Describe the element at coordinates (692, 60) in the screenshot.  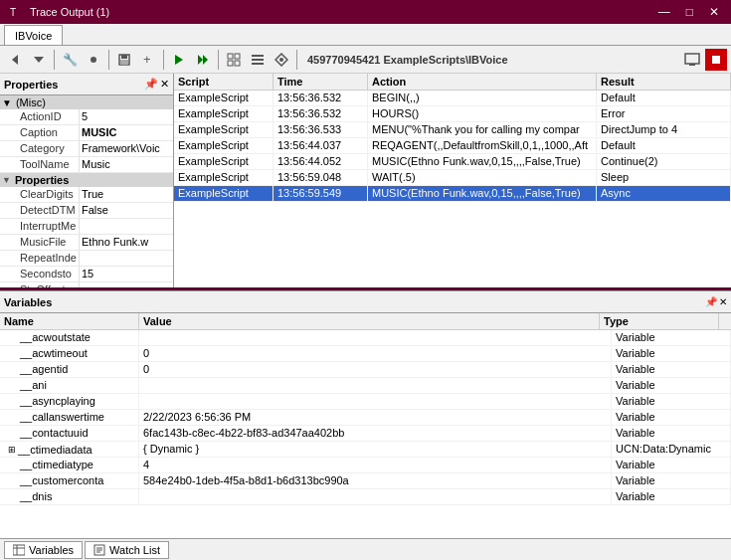
I see `monitor-icon` at that location.